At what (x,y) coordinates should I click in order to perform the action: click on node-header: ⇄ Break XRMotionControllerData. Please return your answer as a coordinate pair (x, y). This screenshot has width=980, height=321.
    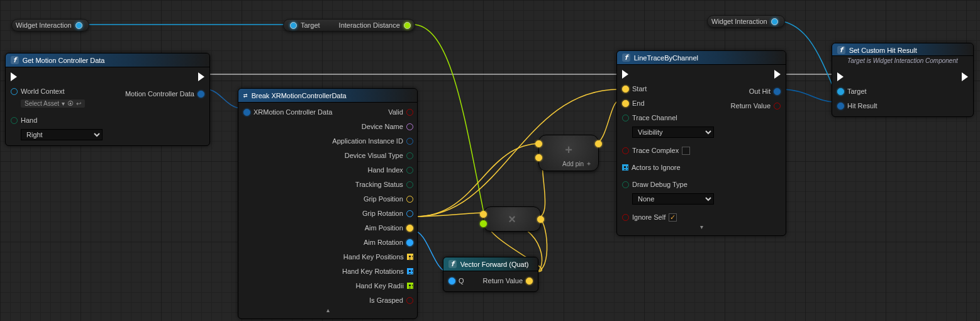
    Looking at the image, I should click on (328, 96).